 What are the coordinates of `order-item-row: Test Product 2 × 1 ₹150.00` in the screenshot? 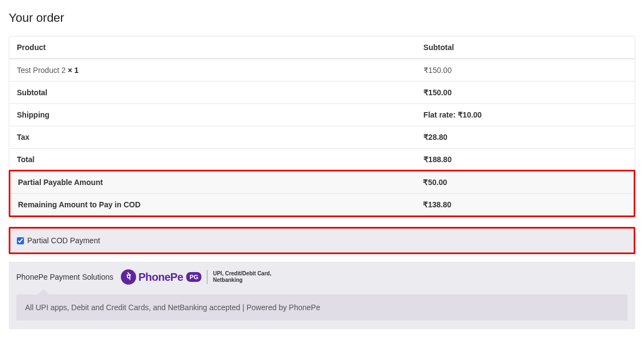 It's located at (322, 70).